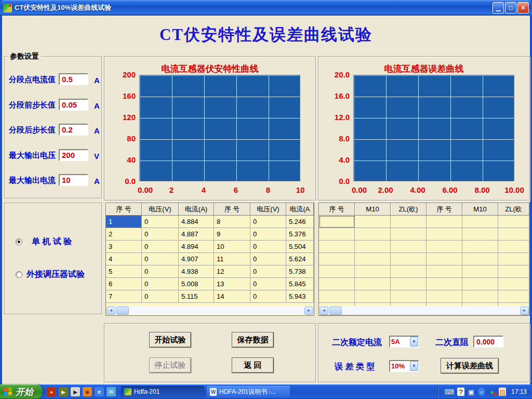 This screenshot has height=399, width=532. Describe the element at coordinates (50, 274) in the screenshot. I see `mode-option: 外接调压器试验` at that location.